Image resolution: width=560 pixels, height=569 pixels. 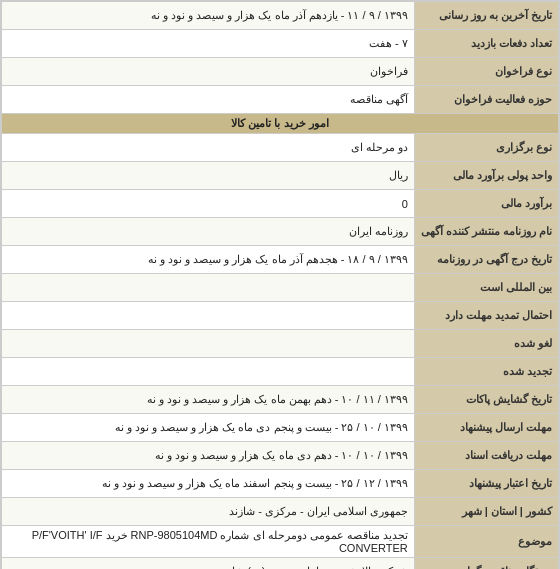 What do you see at coordinates (486, 512) in the screenshot?
I see `label-cell: کشور | استان | شهر` at bounding box center [486, 512].